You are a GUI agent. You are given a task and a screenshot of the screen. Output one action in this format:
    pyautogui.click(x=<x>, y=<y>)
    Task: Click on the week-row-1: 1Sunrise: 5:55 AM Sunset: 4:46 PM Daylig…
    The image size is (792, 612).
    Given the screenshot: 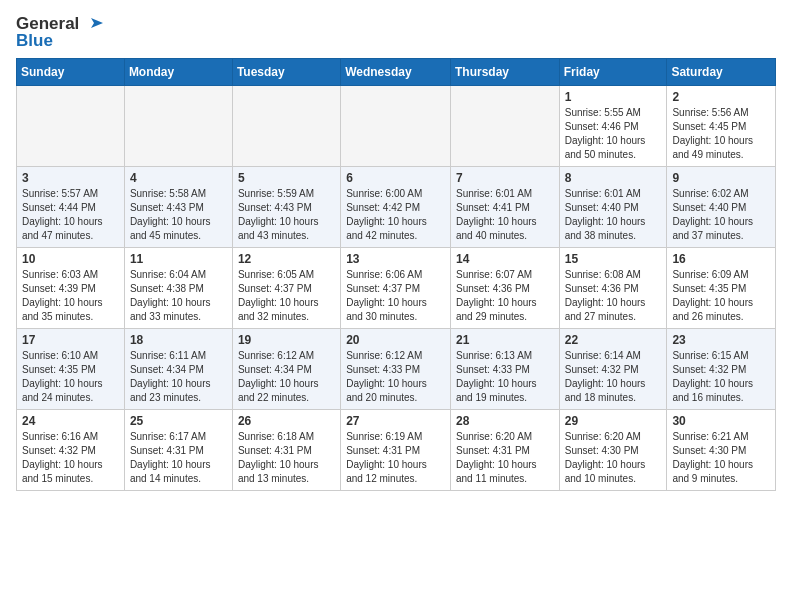 What is the action you would take?
    pyautogui.click(x=396, y=126)
    